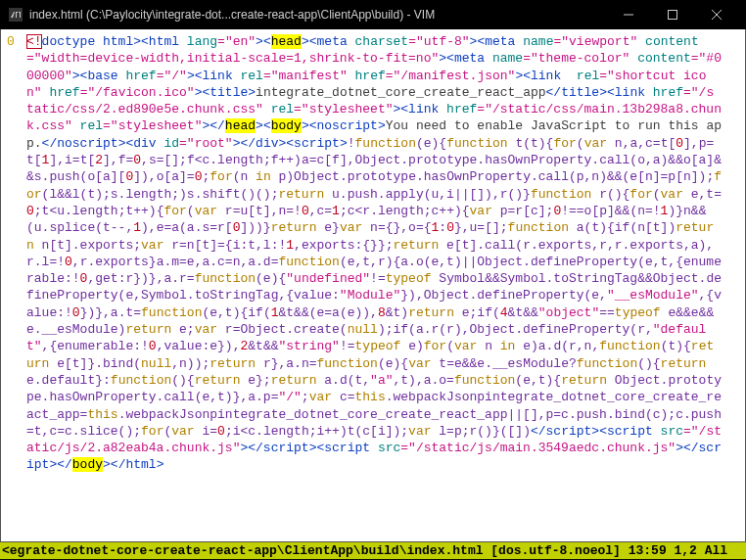 The width and height of the screenshot is (746, 560). I want to click on status-text: <egrate-dotnet-core-create-react-app\Cli…, so click(364, 550).